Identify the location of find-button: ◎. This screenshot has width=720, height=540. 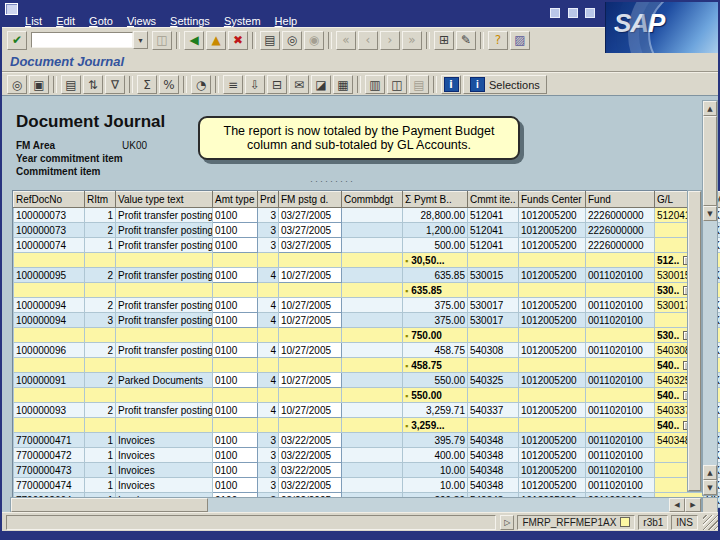
(292, 40).